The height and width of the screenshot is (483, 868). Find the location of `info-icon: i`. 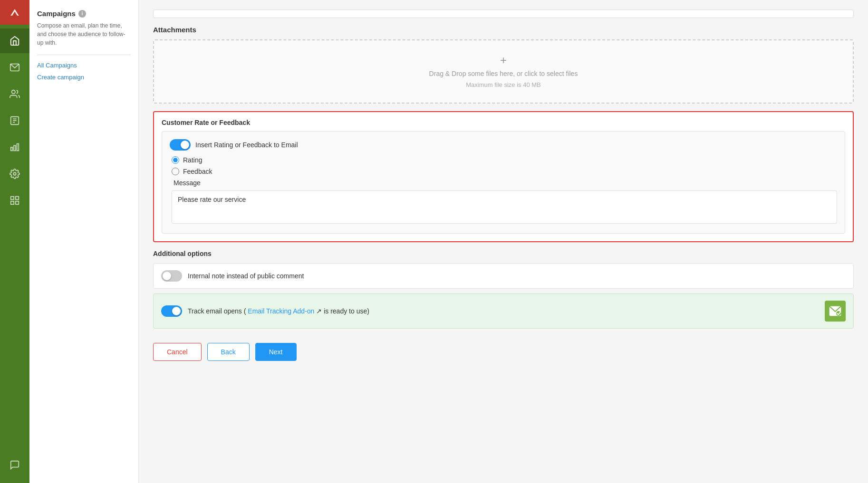

info-icon: i is located at coordinates (82, 14).